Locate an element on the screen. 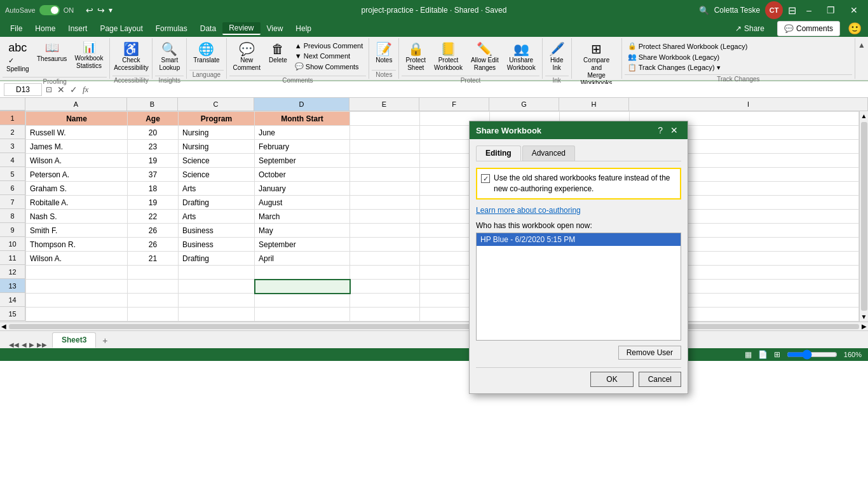  cell-b3: 23 is located at coordinates (153, 147).